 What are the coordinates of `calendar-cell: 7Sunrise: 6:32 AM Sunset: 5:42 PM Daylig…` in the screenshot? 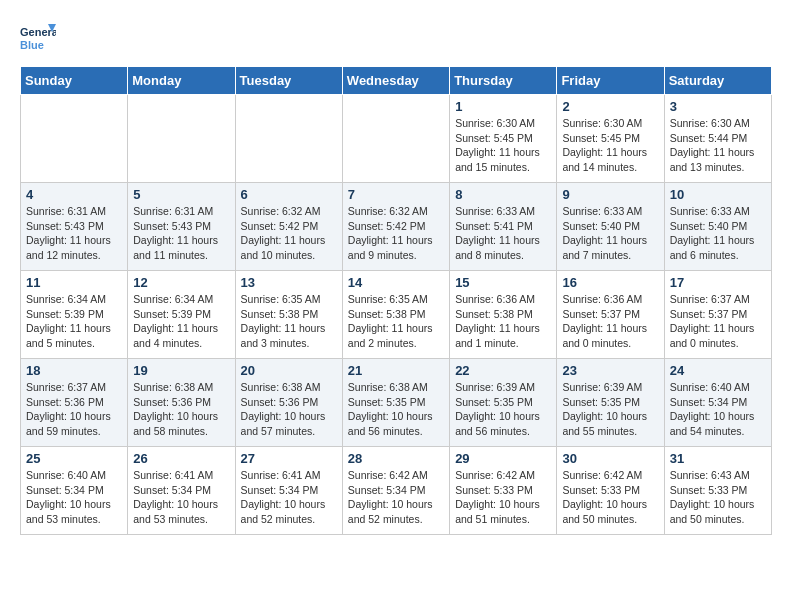 It's located at (396, 227).